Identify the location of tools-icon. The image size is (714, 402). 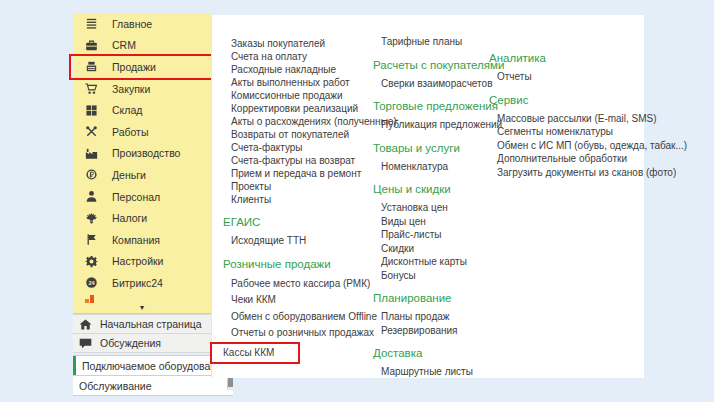
(92, 132).